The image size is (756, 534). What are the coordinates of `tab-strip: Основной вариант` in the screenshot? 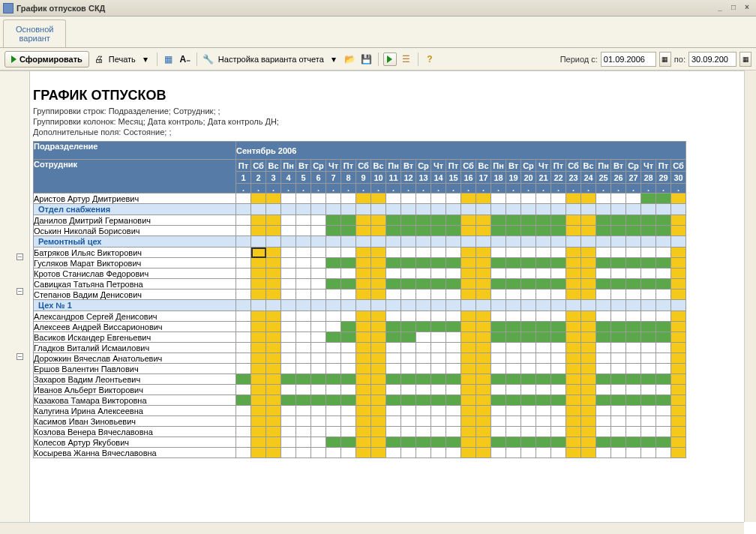 It's located at (378, 32).